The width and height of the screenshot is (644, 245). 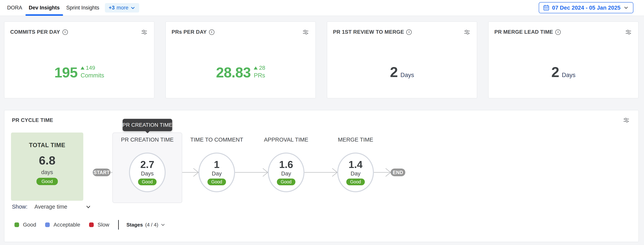 I want to click on flow-start-label: START, so click(x=102, y=172).